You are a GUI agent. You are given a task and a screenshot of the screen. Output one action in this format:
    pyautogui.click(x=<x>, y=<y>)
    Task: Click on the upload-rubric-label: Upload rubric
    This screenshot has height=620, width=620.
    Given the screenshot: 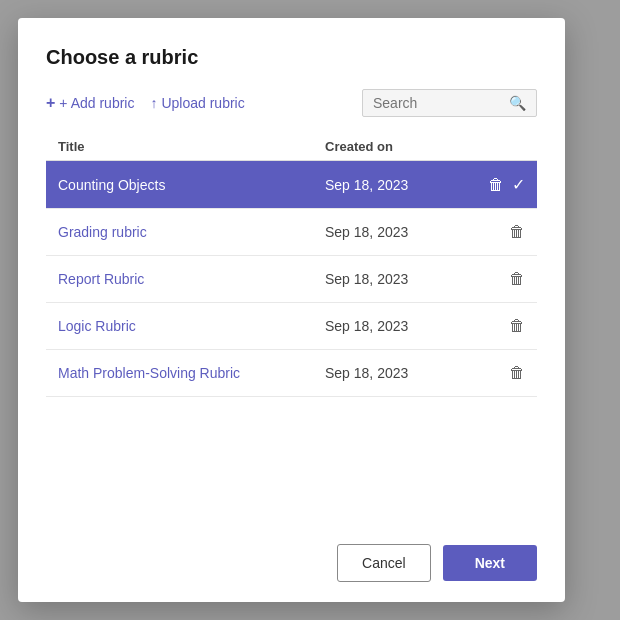 What is the action you would take?
    pyautogui.click(x=202, y=103)
    